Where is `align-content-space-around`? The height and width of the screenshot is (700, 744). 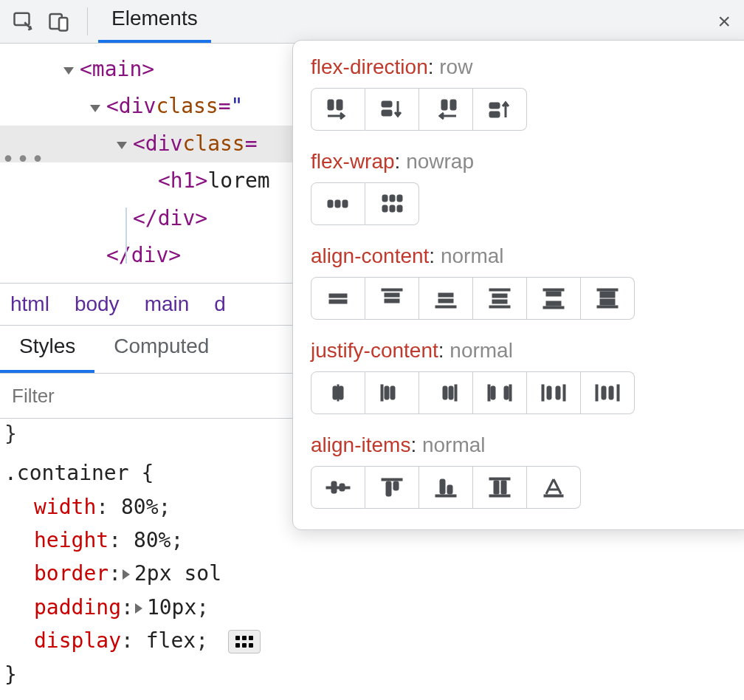
align-content-space-around is located at coordinates (500, 298).